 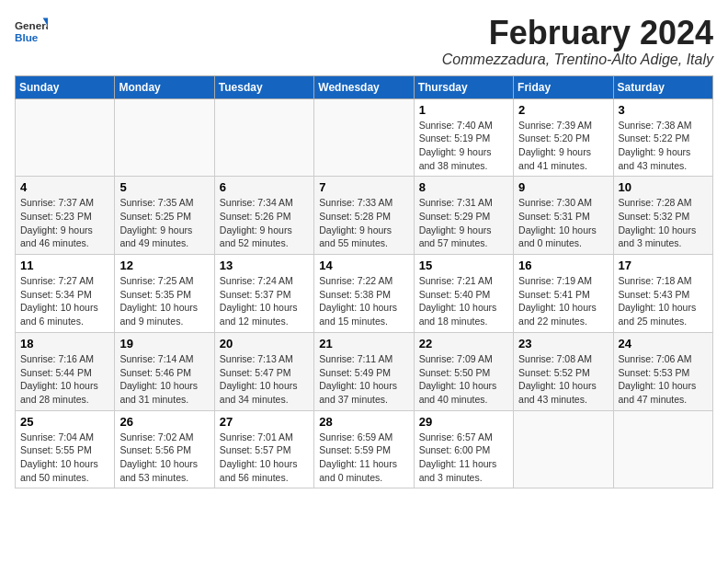 I want to click on day-number: 17, so click(x=664, y=265).